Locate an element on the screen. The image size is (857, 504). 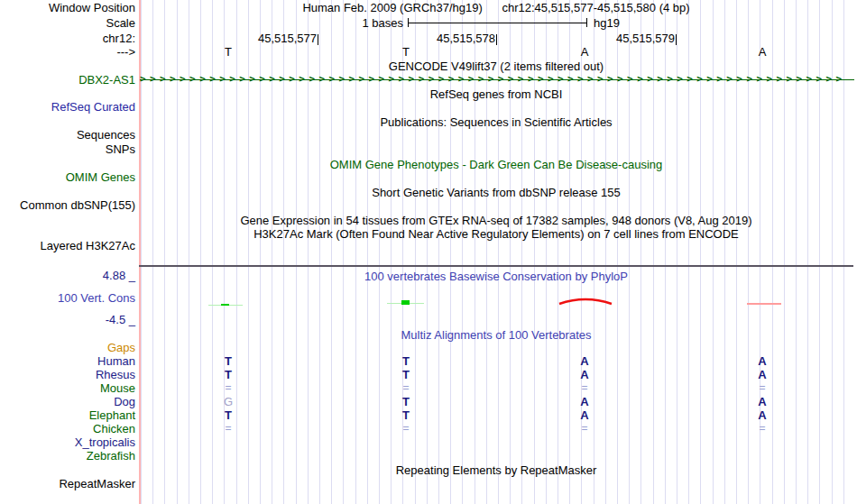
repeatmasker-track-title: Repeating Elements by RepeatMasker is located at coordinates (496, 471).